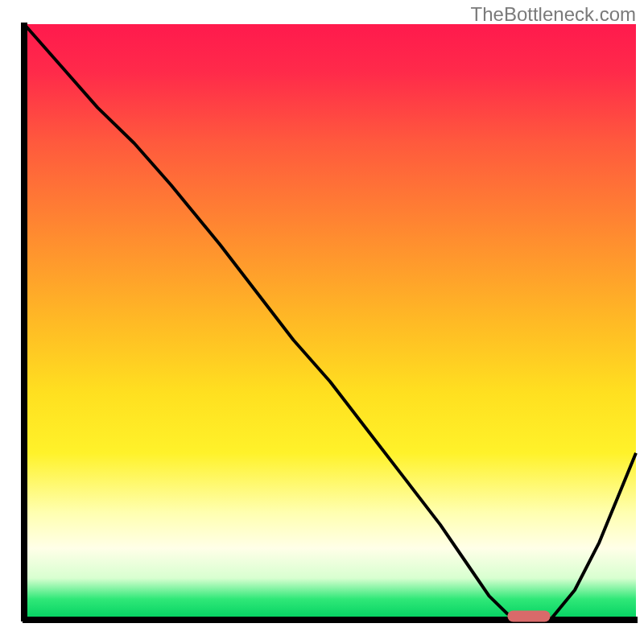 This screenshot has width=644, height=644. What do you see at coordinates (554, 14) in the screenshot?
I see `watermark-text: TheBottleneck.com` at bounding box center [554, 14].